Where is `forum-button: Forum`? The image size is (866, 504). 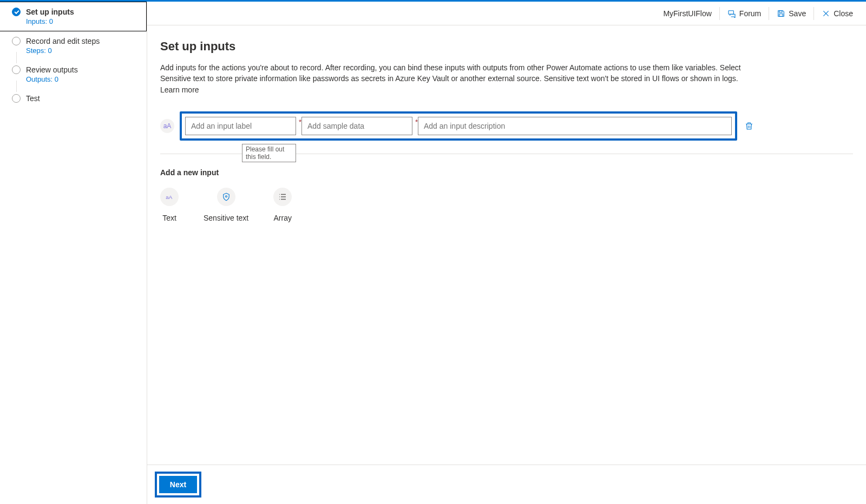 forum-button: Forum is located at coordinates (744, 13).